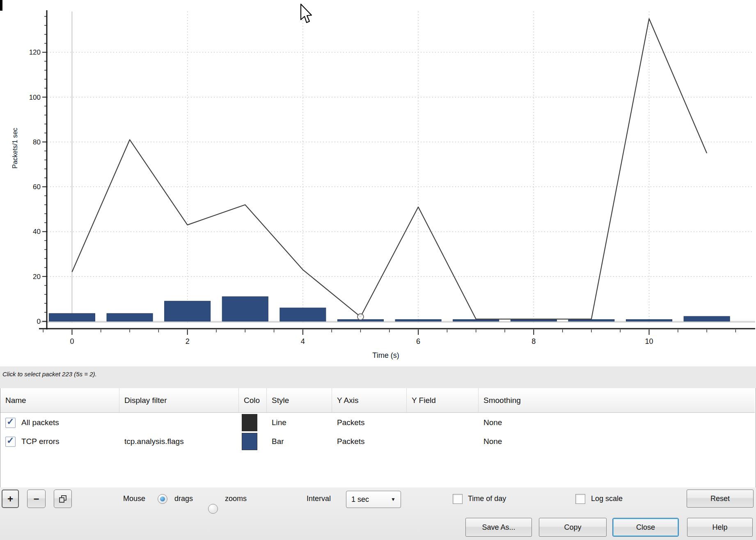 Image resolution: width=756 pixels, height=540 pixels. What do you see at coordinates (607, 499) in the screenshot?
I see `log-scale-label: Log scale` at bounding box center [607, 499].